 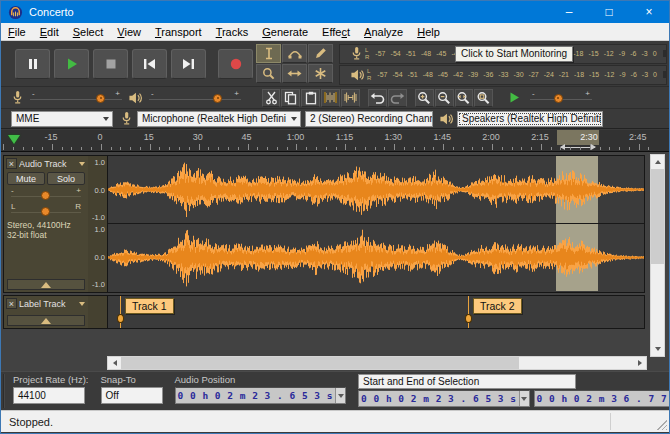 What do you see at coordinates (232, 32) in the screenshot?
I see `menu-tracks: Tracks` at bounding box center [232, 32].